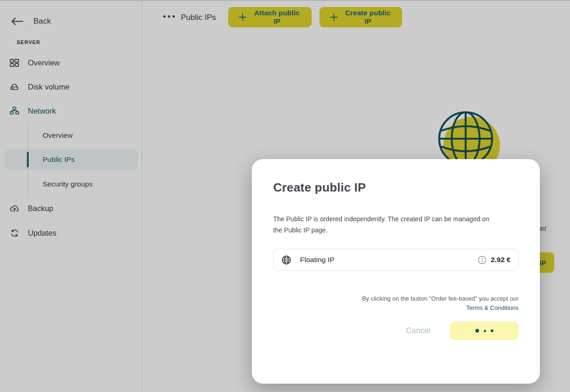  What do you see at coordinates (317, 260) in the screenshot?
I see `ip-type-label: Floating IP` at bounding box center [317, 260].